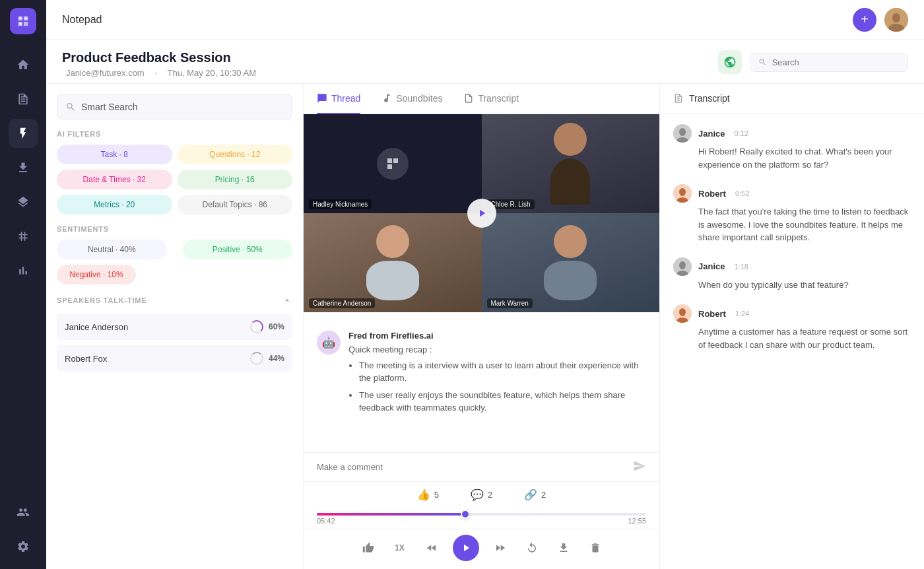 This screenshot has width=924, height=569. I want to click on comment-icon: 💬, so click(477, 495).